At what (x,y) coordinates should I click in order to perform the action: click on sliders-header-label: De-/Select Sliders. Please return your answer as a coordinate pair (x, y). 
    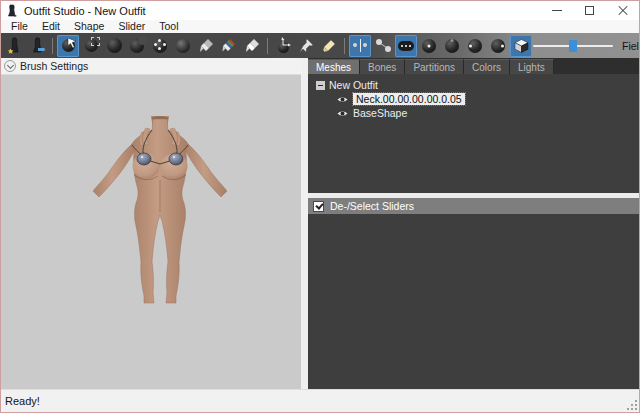
    Looking at the image, I should click on (372, 206).